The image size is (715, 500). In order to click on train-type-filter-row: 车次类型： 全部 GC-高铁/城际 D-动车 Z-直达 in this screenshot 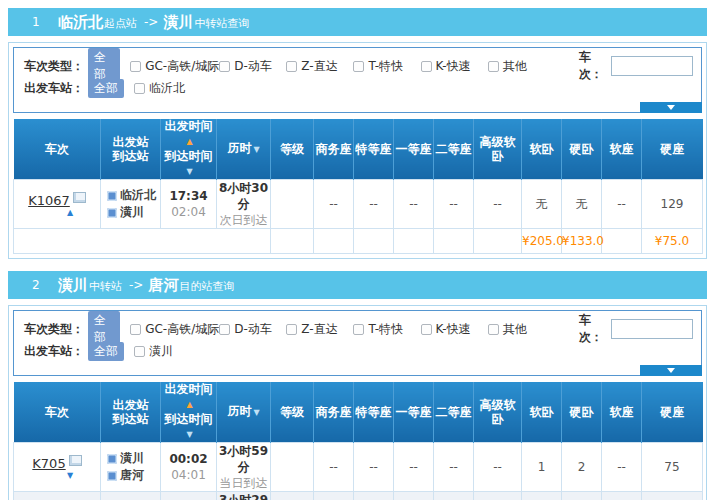, I will do `click(358, 66)`.